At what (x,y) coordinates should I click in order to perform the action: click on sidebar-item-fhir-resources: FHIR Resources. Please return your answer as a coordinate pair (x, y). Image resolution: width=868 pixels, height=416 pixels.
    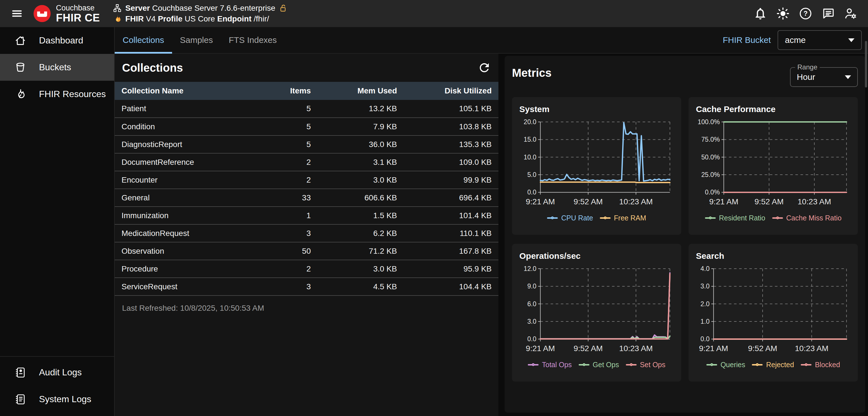
    Looking at the image, I should click on (57, 94).